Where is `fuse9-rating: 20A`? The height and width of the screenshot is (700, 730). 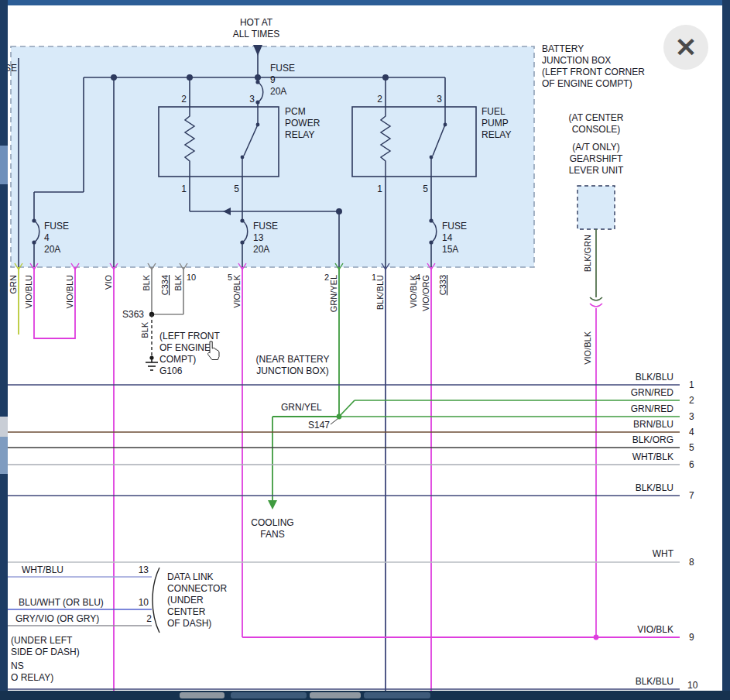 fuse9-rating: 20A is located at coordinates (279, 91).